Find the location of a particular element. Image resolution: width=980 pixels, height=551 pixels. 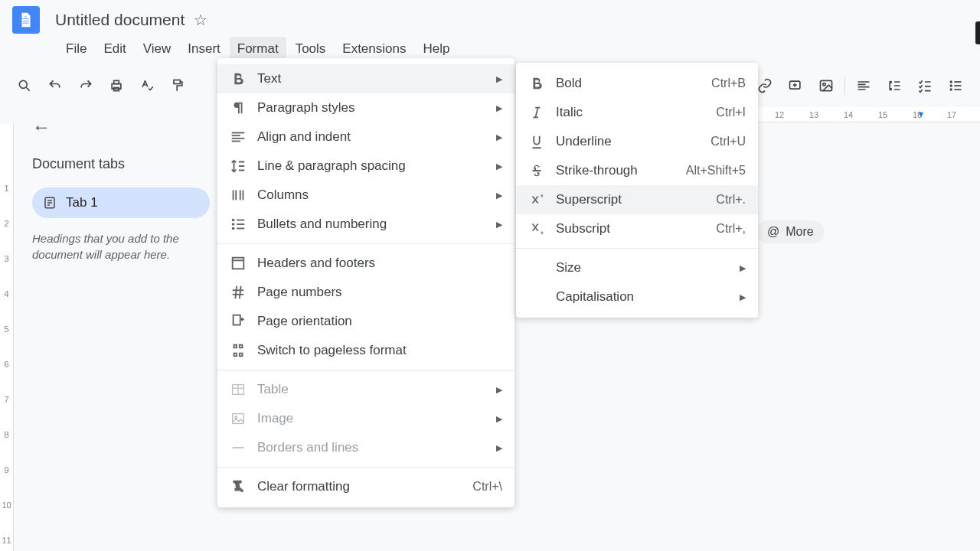

menu-item-label: Superscript is located at coordinates (629, 200).